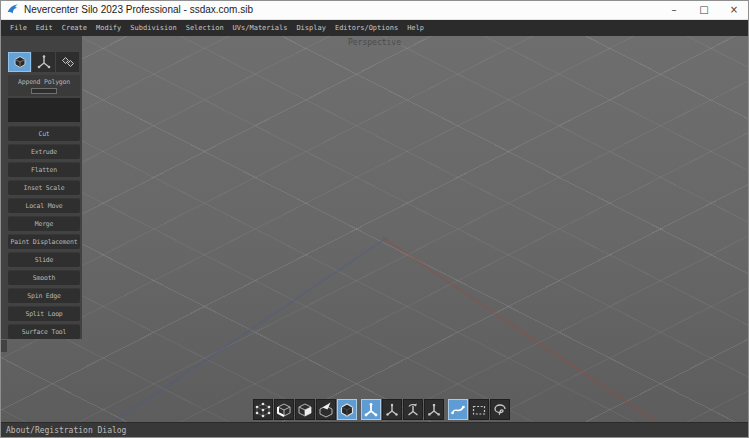 The image size is (749, 438). Describe the element at coordinates (500, 410) in the screenshot. I see `lasso-select-button` at that location.